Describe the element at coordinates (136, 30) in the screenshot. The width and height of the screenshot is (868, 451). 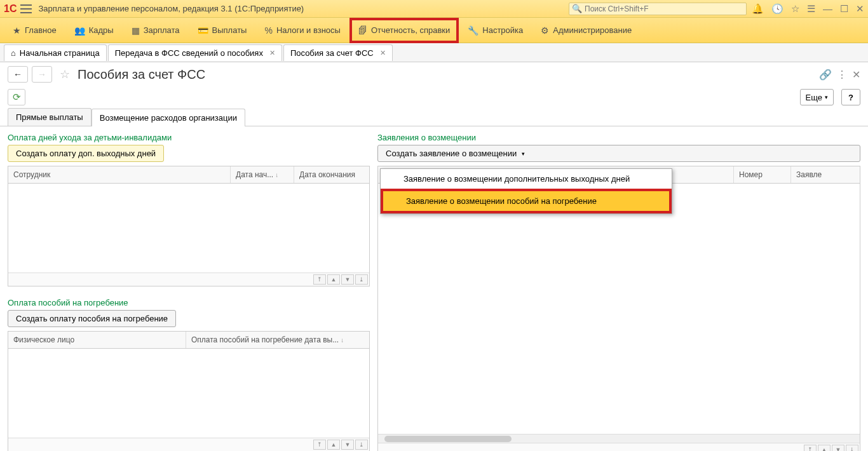
I see `menu-icon: ▦` at that location.